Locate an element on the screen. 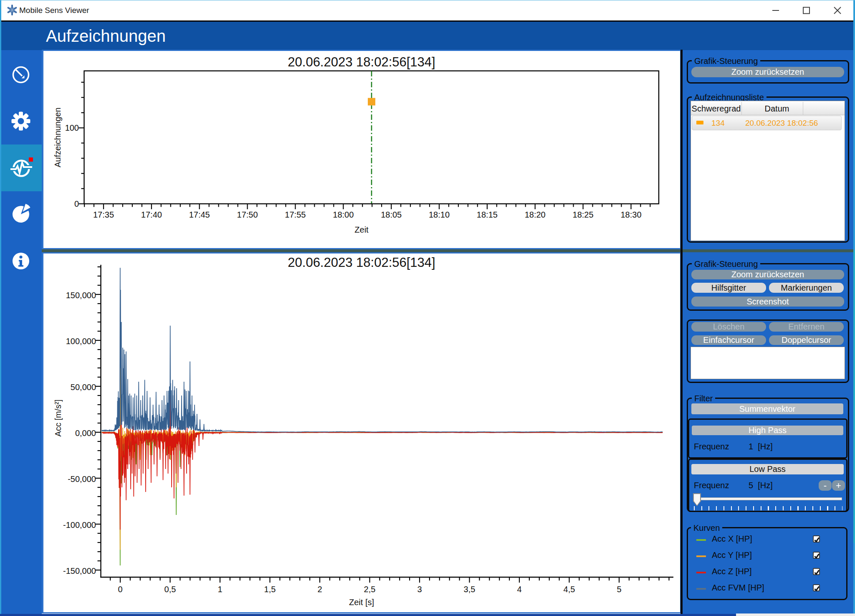 This screenshot has height=616, width=855. svg-text: 2,5 is located at coordinates (370, 589).